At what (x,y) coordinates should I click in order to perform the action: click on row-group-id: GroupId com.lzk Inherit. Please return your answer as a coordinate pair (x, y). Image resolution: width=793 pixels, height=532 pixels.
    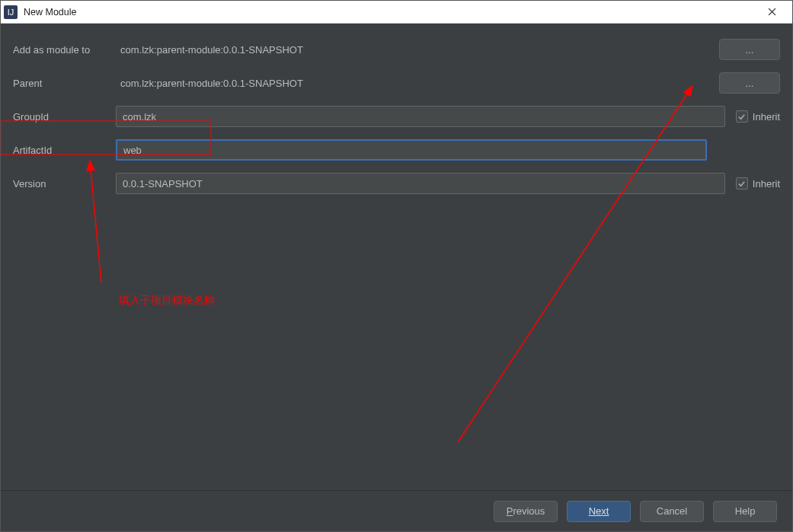
    Looking at the image, I should click on (396, 116).